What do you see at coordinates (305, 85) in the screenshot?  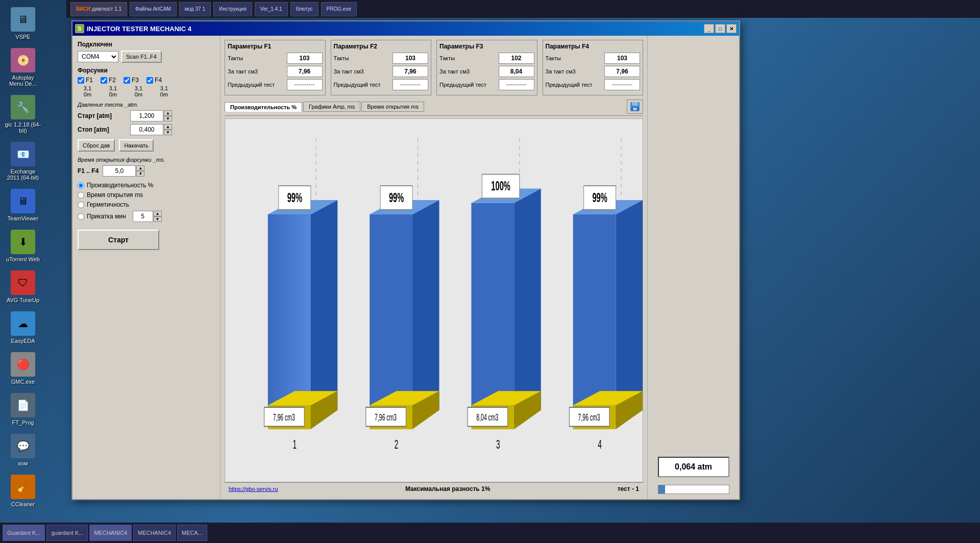 I see `param-f1-prev-value: ----------` at bounding box center [305, 85].